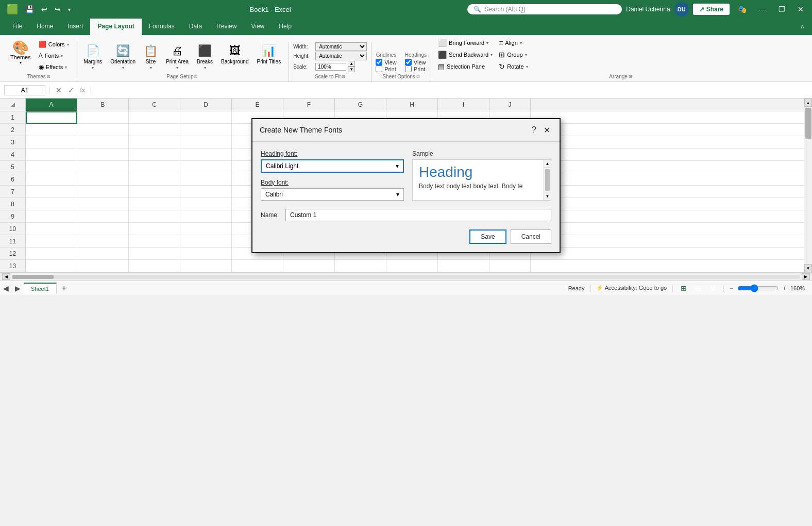 The width and height of the screenshot is (812, 526). Describe the element at coordinates (332, 194) in the screenshot. I see `body-font-select: Calibri ▾` at that location.